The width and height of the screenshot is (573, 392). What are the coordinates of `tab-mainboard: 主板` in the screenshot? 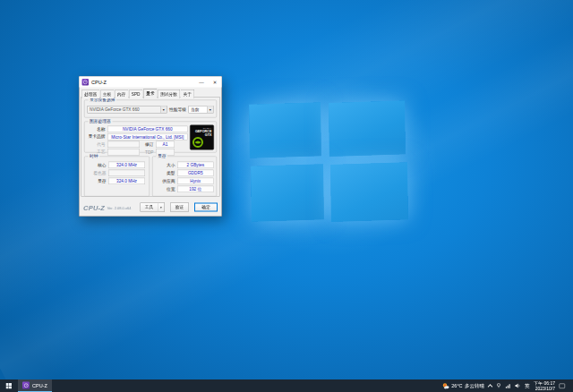 It's located at (107, 94).